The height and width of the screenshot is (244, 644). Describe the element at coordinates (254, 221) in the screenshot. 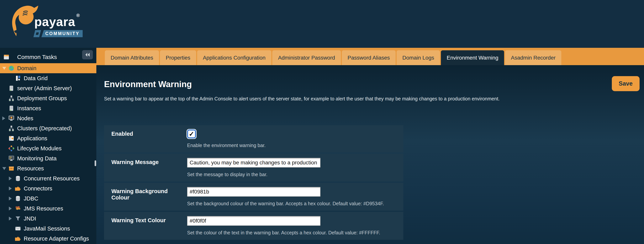

I see `warning-text-colour-input` at that location.